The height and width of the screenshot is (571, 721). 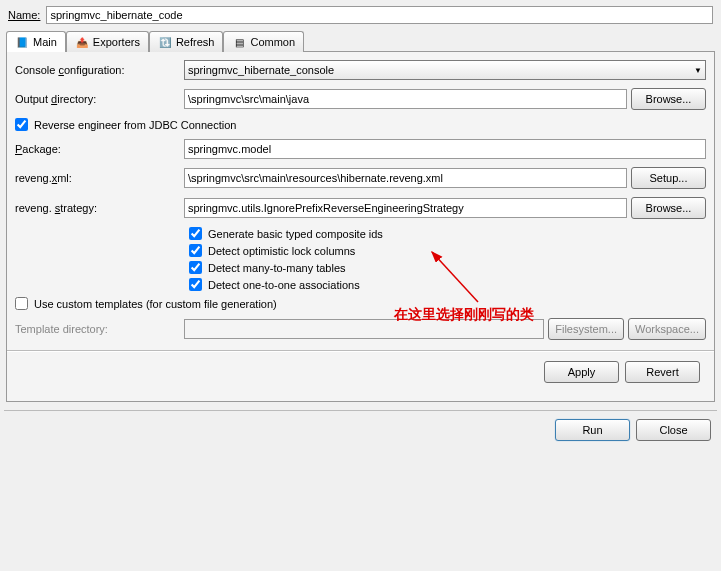 I want to click on reverse-engineer-label: Reverse engineer from JDBC Connection, so click(x=135, y=125).